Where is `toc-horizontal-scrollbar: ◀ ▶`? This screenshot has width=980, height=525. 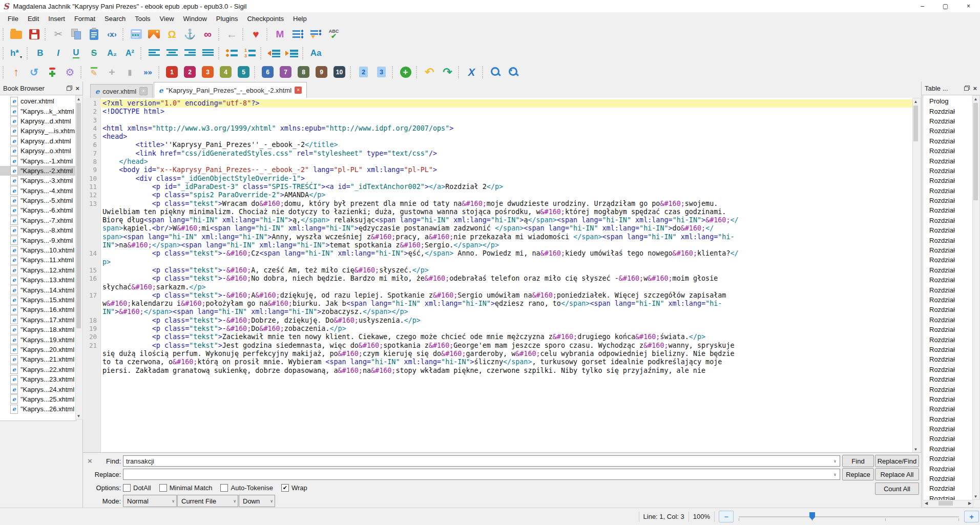 toc-horizontal-scrollbar: ◀ ▶ is located at coordinates (948, 504).